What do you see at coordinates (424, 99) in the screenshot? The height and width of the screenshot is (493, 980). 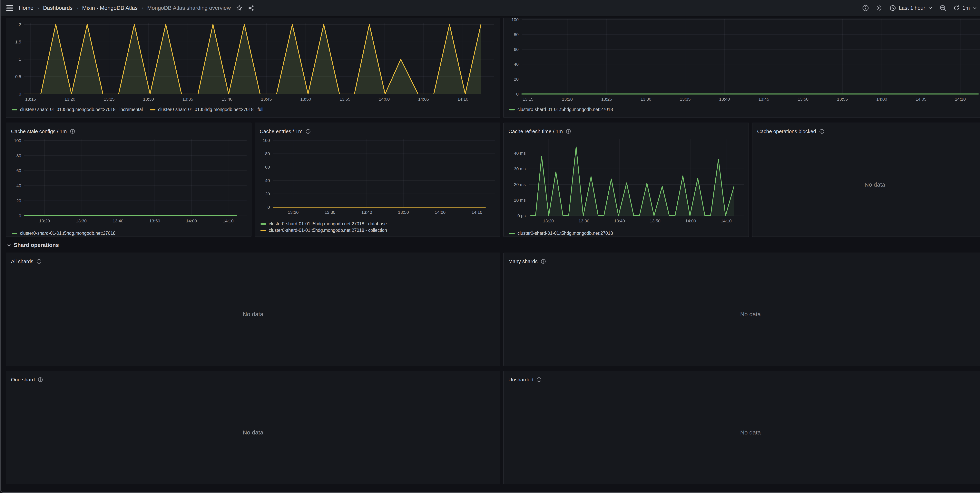 I see `svg-text: 14:05` at bounding box center [424, 99].